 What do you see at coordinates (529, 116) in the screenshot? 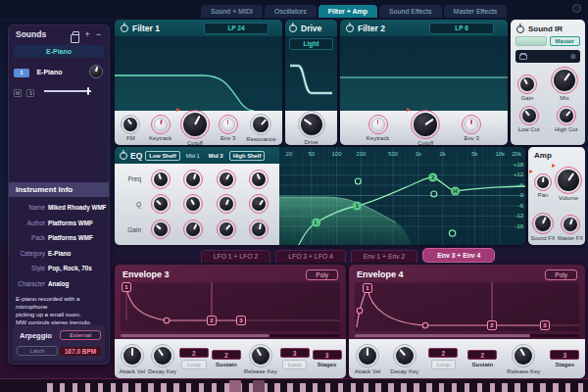
I see `ir-lowcut-knob` at bounding box center [529, 116].